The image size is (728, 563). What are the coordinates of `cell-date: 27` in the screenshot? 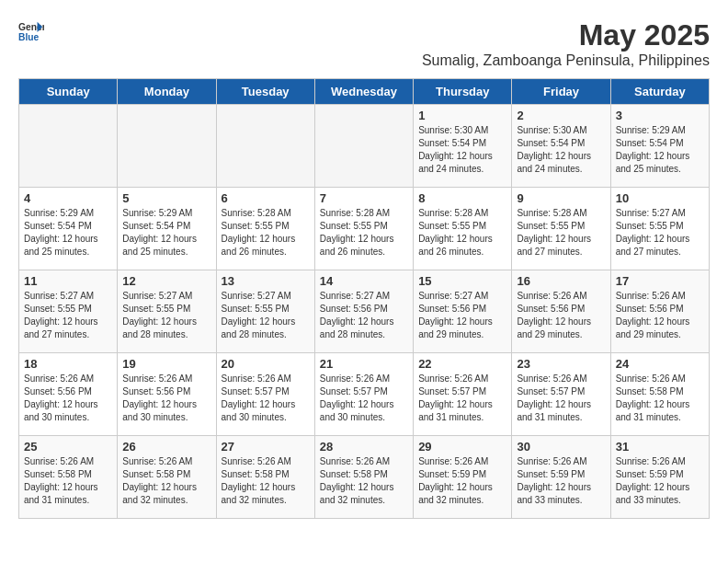 It's located at (266, 447).